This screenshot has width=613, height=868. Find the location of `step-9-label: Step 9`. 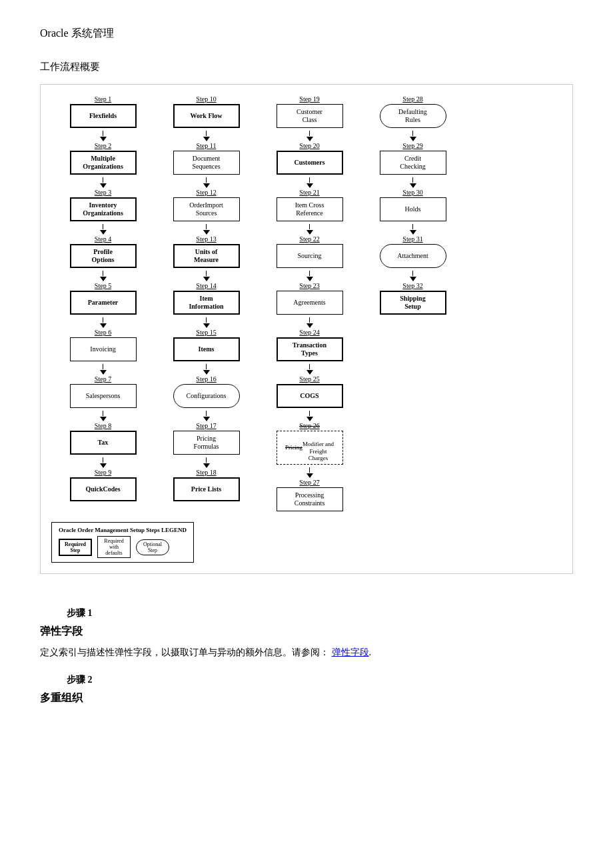

step-9-label: Step 9 is located at coordinates (103, 472).